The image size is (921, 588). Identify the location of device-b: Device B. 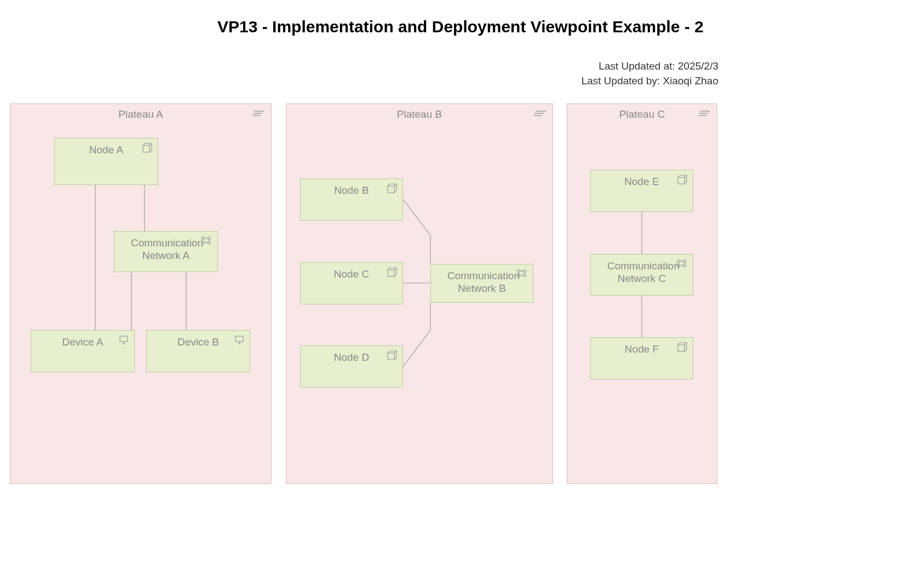
(198, 351).